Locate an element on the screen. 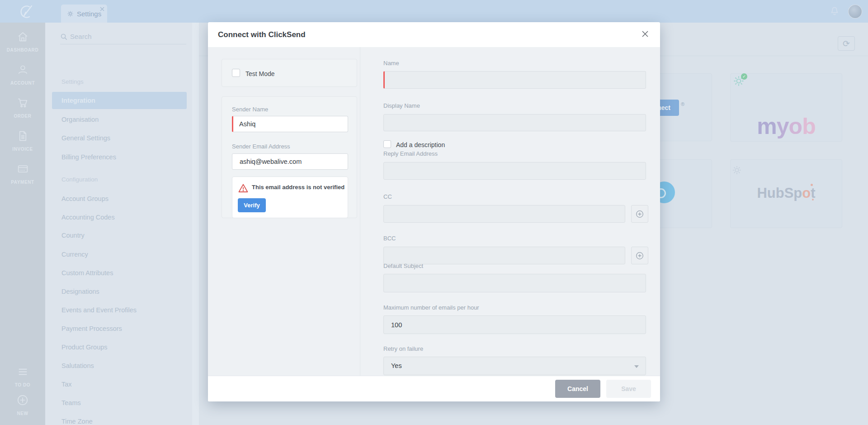 The width and height of the screenshot is (868, 425). todo-list-icon is located at coordinates (23, 372).